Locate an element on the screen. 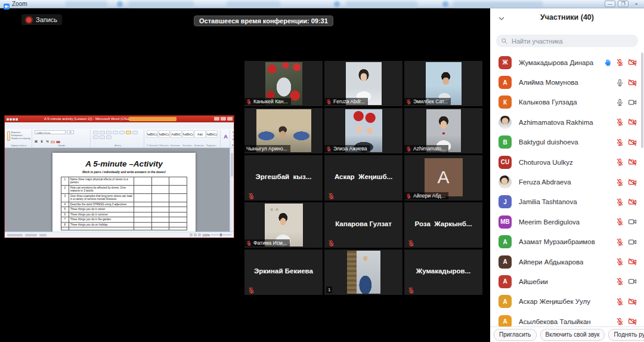 The height and width of the screenshot is (342, 644). document-area: A 5-minute –Activity Work in pairs / ind… is located at coordinates (119, 190).